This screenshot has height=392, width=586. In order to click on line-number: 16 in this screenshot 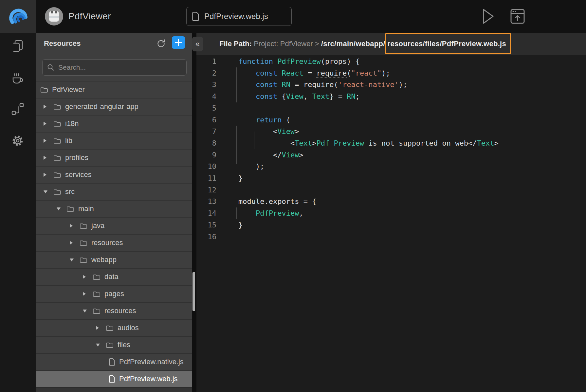, I will do `click(206, 237)`.